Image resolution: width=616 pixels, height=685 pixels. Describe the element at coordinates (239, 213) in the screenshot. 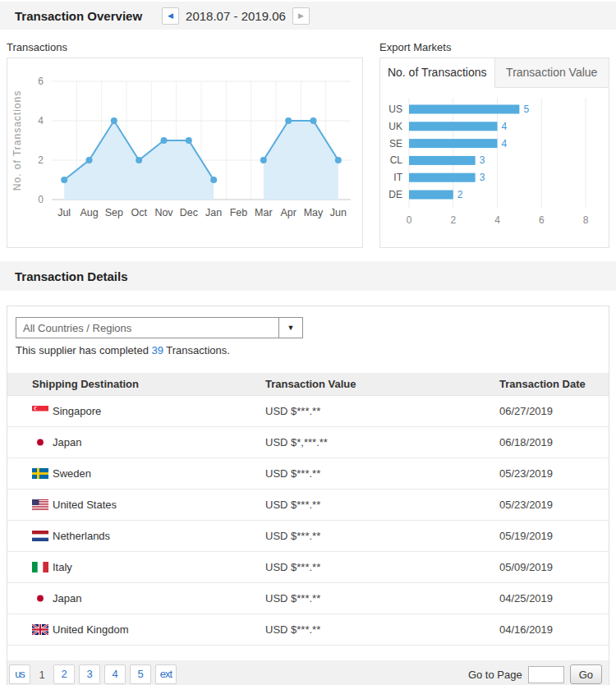

I see `svg-text: Feb` at that location.